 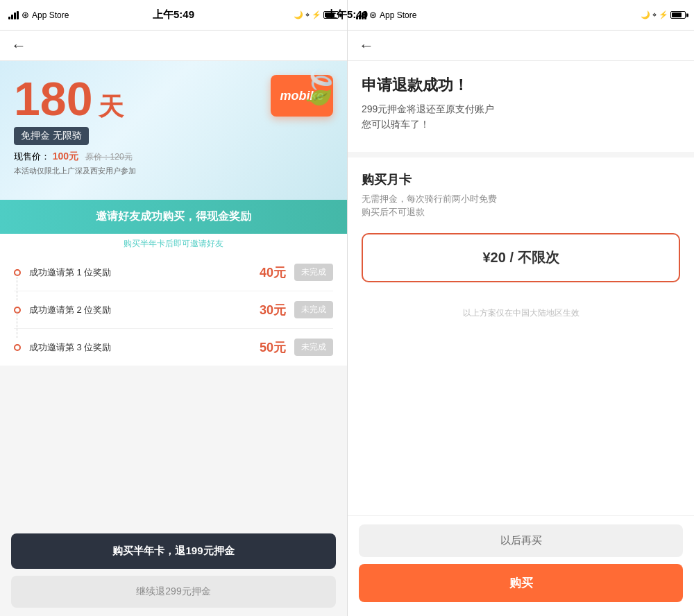 I want to click on success-desc-text: 299元押金将退还至原支付账户您可以骑车了！, so click(x=428, y=117).